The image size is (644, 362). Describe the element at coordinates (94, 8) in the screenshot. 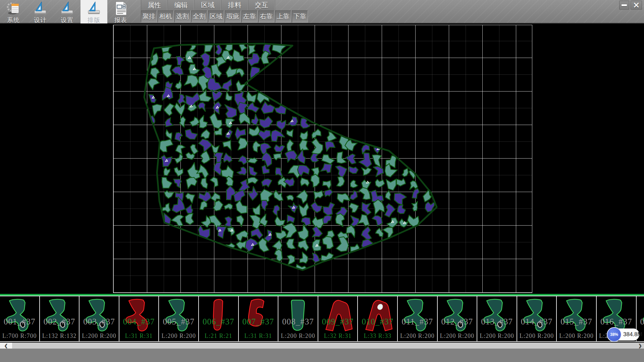

I see `layout-setsquare-icon` at that location.